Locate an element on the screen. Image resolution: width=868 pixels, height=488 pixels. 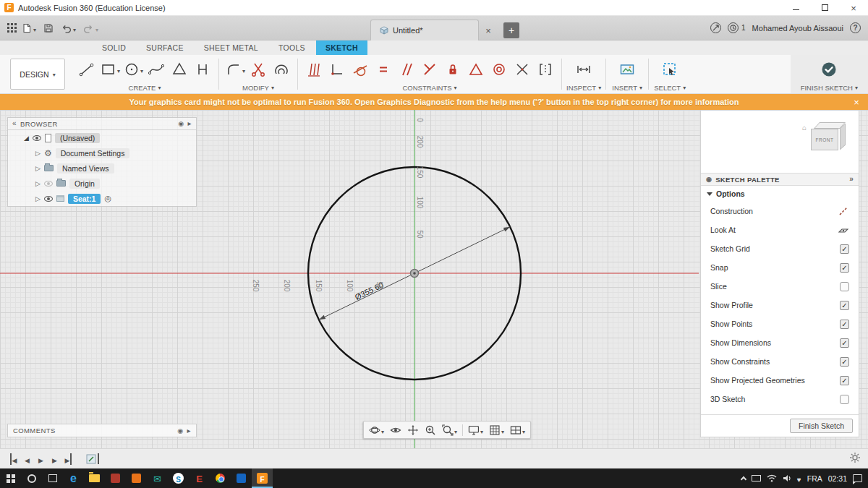
finish-sketch-button is located at coordinates (829, 69).